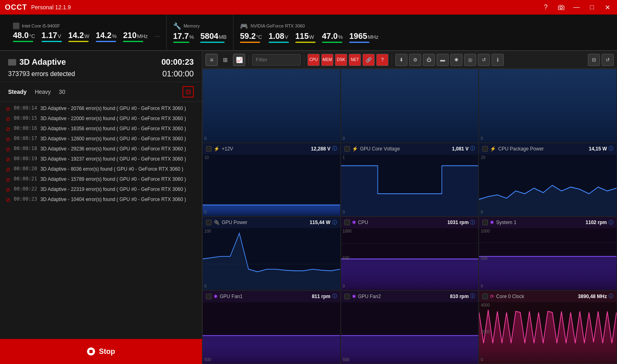 The image size is (617, 364). What do you see at coordinates (347, 296) in the screenshot?
I see `chart-icon-gpu-fan2` at bounding box center [347, 296].